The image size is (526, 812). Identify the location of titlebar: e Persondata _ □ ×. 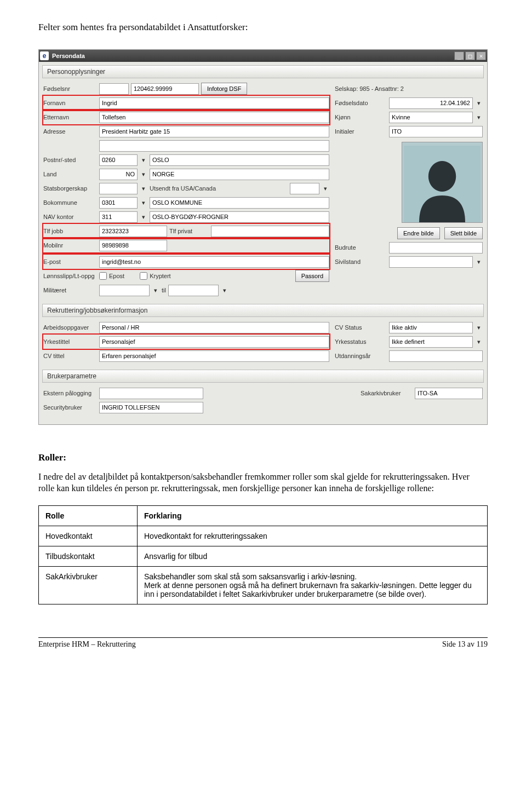
(263, 56).